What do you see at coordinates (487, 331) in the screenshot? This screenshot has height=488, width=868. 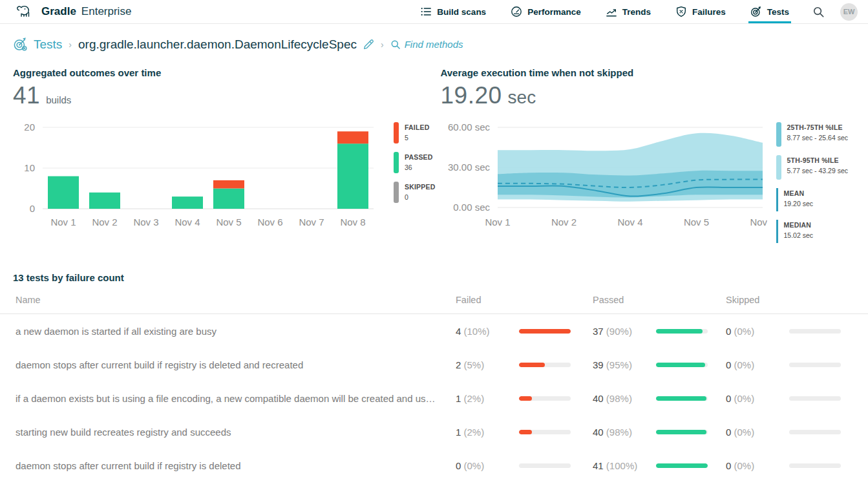 I see `failed-count: 4 (10%)` at bounding box center [487, 331].